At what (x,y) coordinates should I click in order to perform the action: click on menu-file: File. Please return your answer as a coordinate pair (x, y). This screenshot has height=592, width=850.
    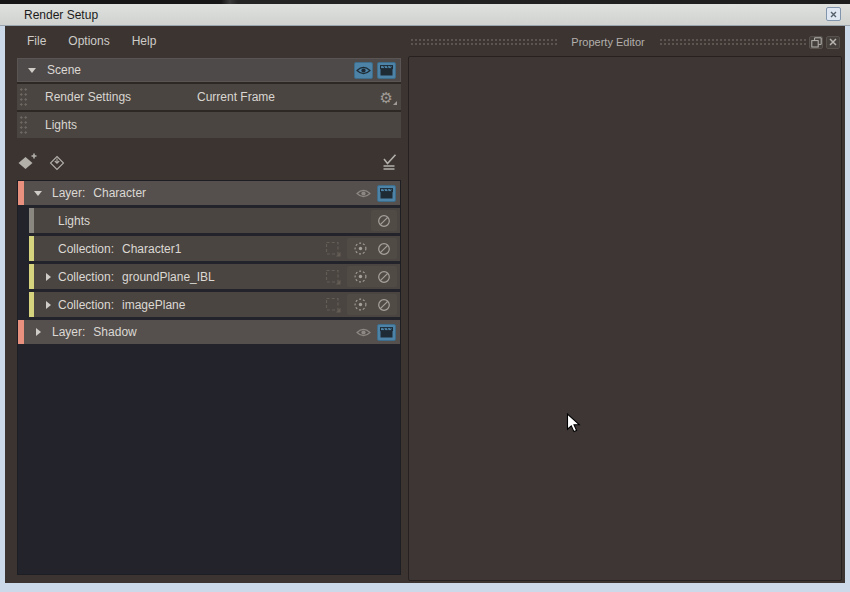
    Looking at the image, I should click on (36, 41).